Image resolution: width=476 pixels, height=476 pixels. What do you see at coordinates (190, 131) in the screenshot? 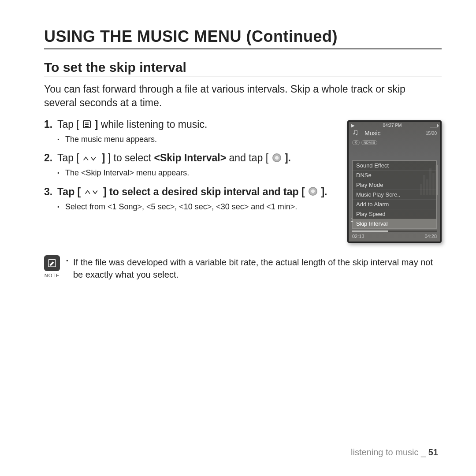
I see `step-1: Tap [ ] while listening to music. The mu…` at bounding box center [190, 131].